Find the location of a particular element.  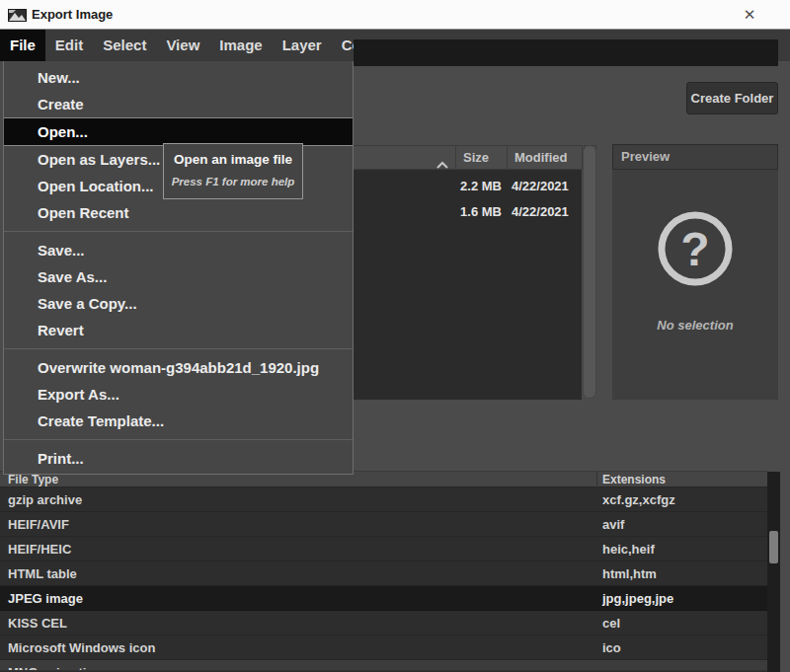

file-row: 1.6 MB 4/22/2021 is located at coordinates (466, 211).